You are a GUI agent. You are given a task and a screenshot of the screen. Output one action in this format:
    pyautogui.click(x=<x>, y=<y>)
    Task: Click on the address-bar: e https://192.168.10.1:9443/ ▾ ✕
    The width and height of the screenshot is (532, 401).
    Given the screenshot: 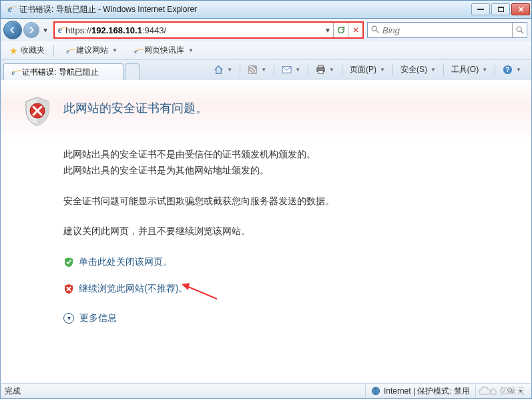 What is the action you would take?
    pyautogui.click(x=208, y=30)
    